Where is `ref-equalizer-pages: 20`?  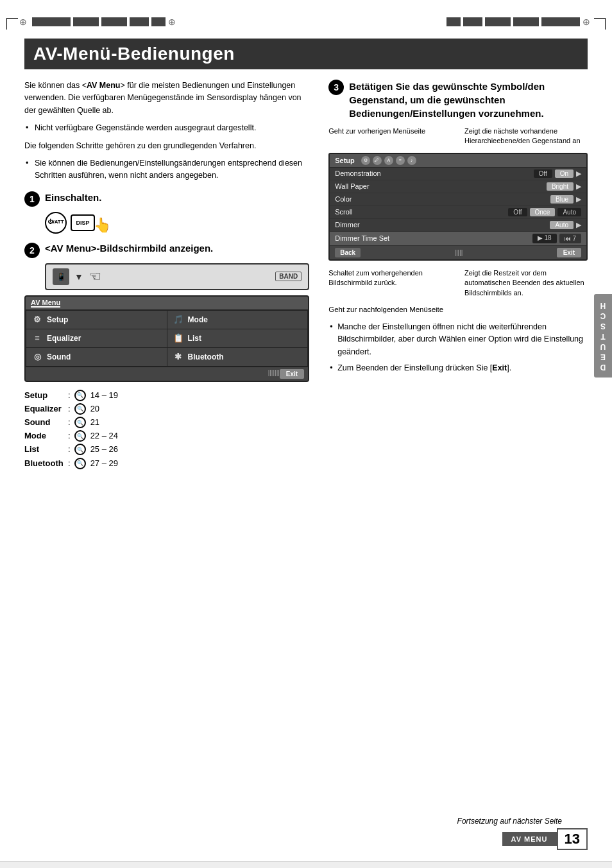
ref-equalizer-pages: 20 is located at coordinates (95, 409).